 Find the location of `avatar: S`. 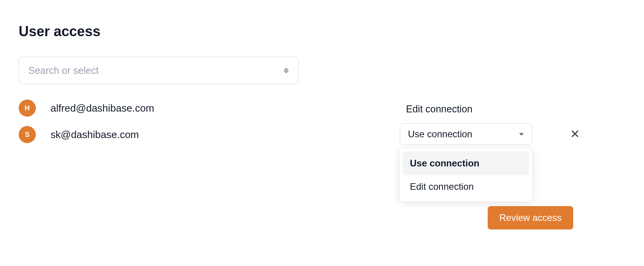

avatar: S is located at coordinates (27, 135).